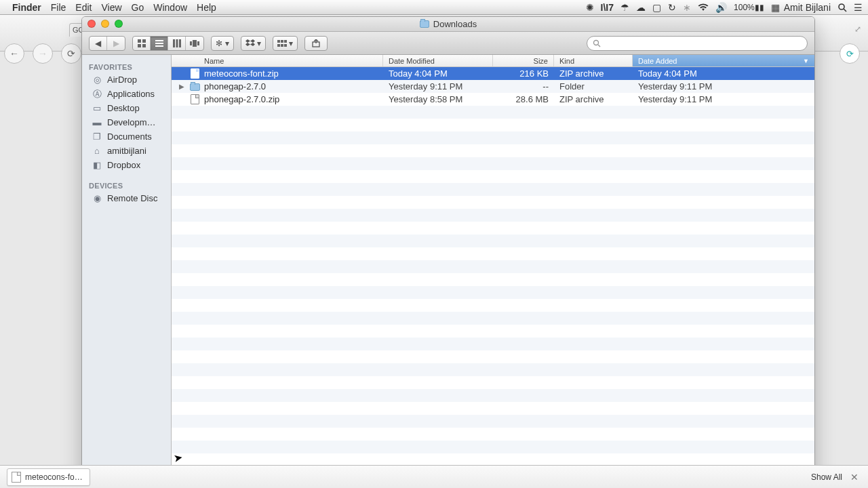  I want to click on arrange-menu-button: ▾, so click(285, 43).